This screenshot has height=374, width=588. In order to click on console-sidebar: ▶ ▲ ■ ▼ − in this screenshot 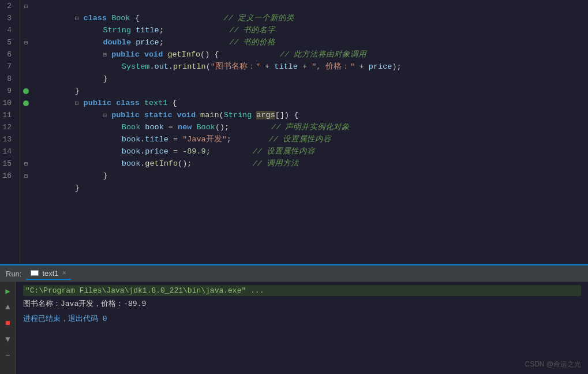, I will do `click(8, 328)`.